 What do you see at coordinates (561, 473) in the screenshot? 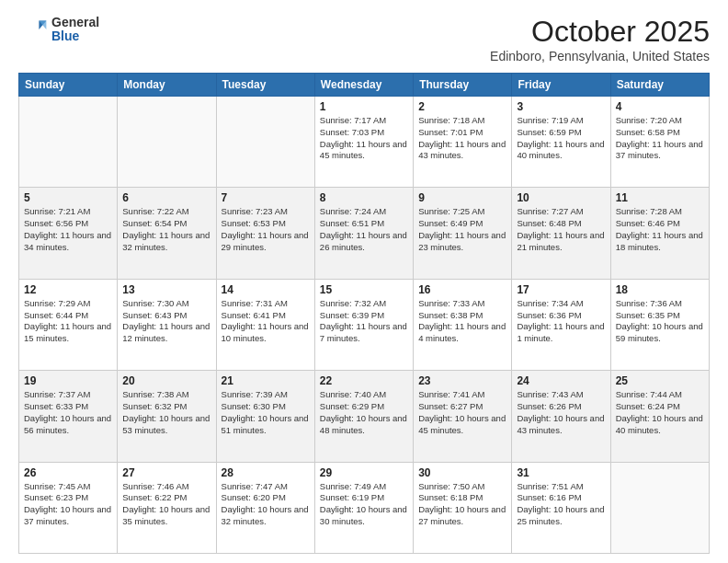
I see `day-number: 31` at bounding box center [561, 473].